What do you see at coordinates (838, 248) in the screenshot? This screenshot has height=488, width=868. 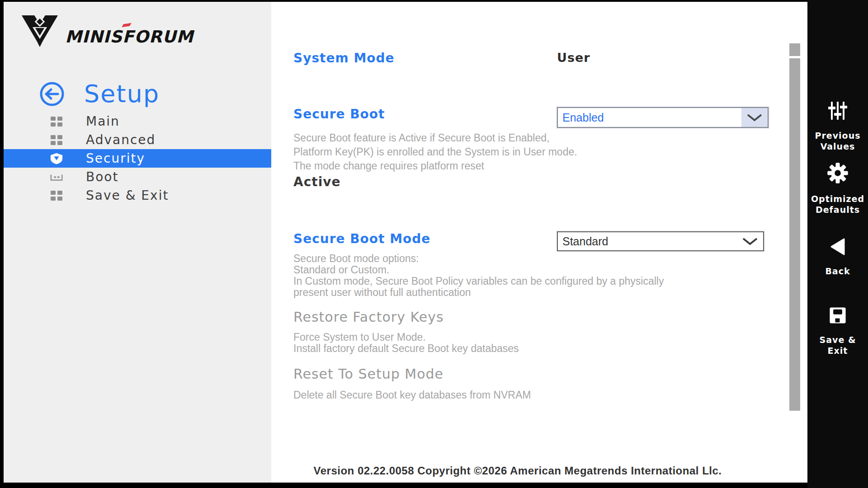 I see `back-triangle-icon` at bounding box center [838, 248].